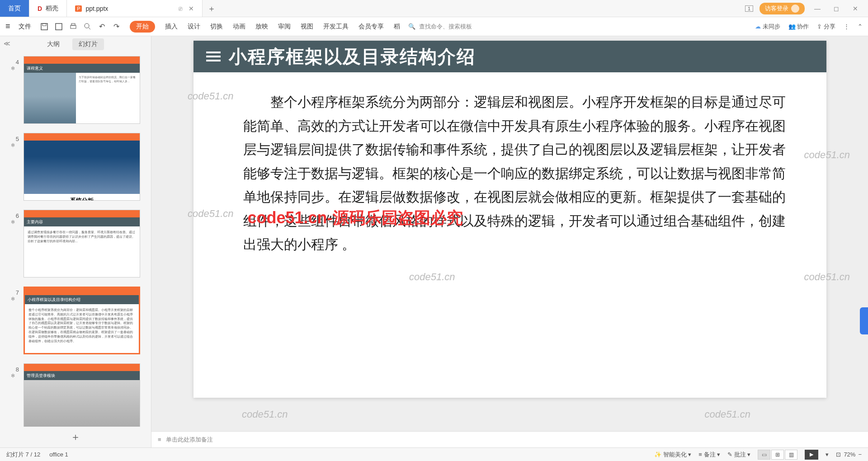  Describe the element at coordinates (75, 240) in the screenshot. I see `thumbnail-list: 4✻ 课程意义 当下很多时候会碰到这样的情况，我们去一家餐厅吃饭，需要排队取号等…` at that location.